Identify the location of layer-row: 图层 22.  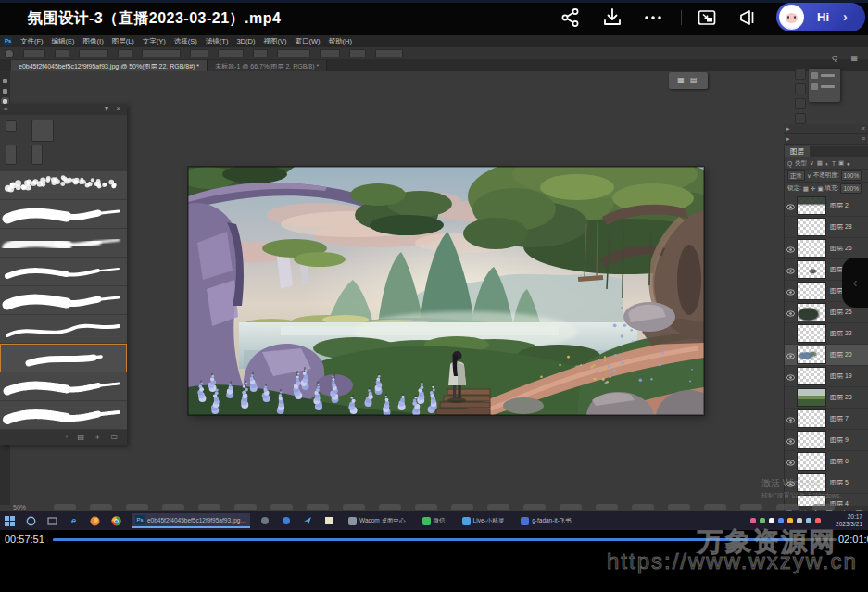
(826, 334).